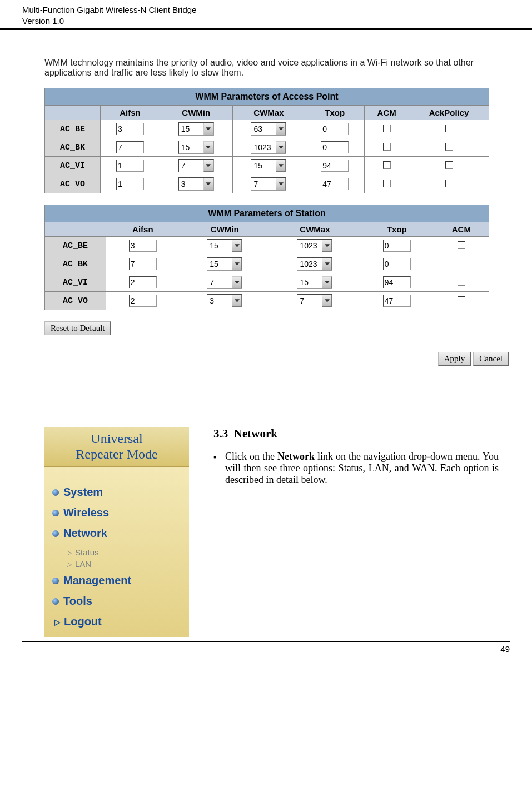  Describe the element at coordinates (119, 621) in the screenshot. I see `nav-logout: ▷Logout` at that location.